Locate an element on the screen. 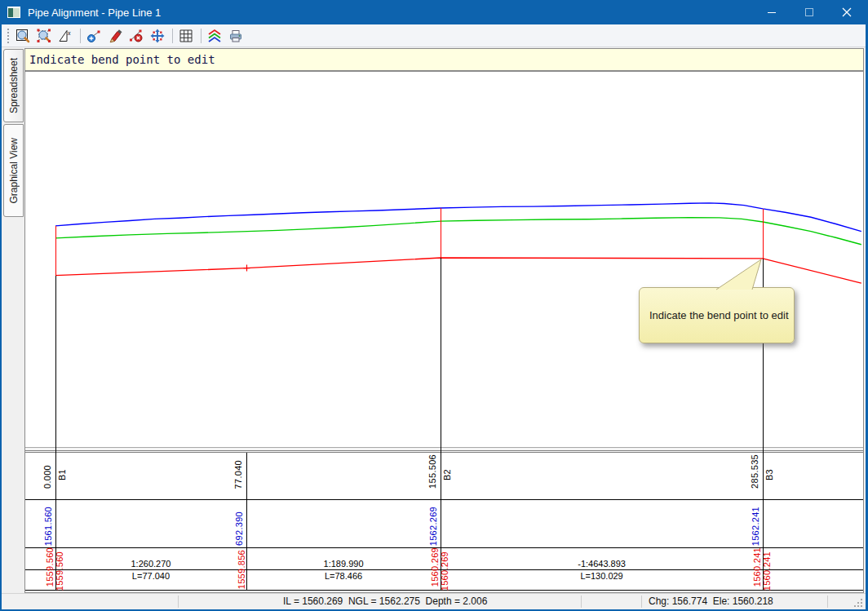 The width and height of the screenshot is (868, 611). delete-bend-point-icon is located at coordinates (136, 36).